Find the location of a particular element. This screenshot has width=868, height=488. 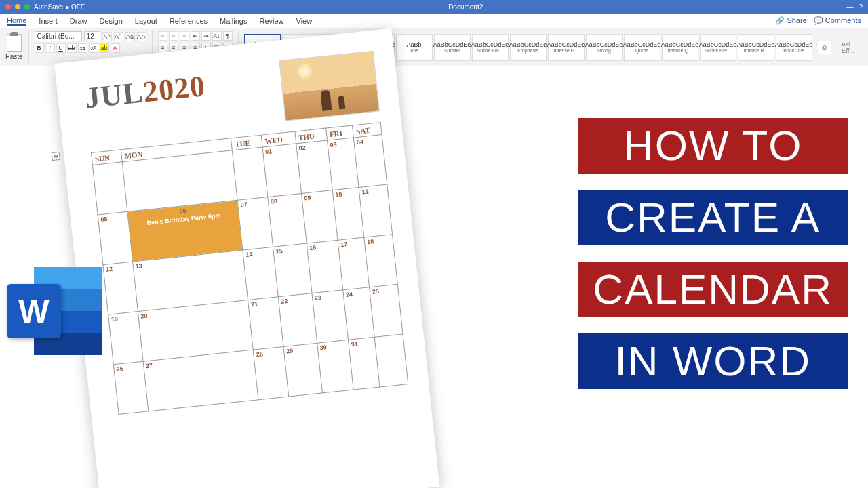

style-intense-e-: AaBbCcDdEeIntense E... is located at coordinates (566, 47).